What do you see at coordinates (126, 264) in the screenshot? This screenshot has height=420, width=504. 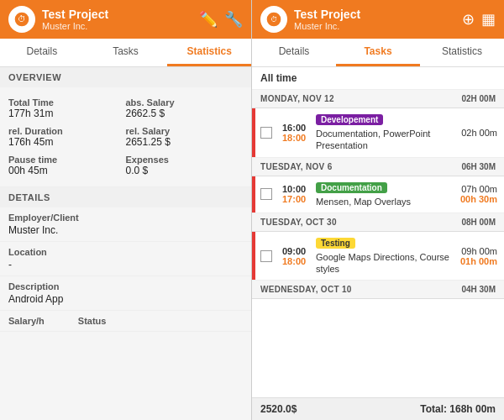 I see `detail-location-value: -` at bounding box center [126, 264].